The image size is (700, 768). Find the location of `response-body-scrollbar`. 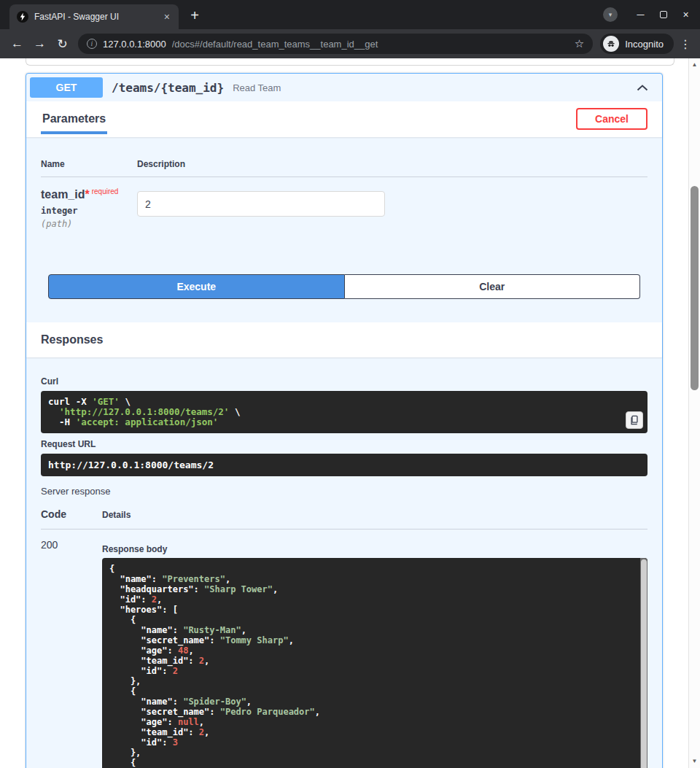

response-body-scrollbar is located at coordinates (644, 663).